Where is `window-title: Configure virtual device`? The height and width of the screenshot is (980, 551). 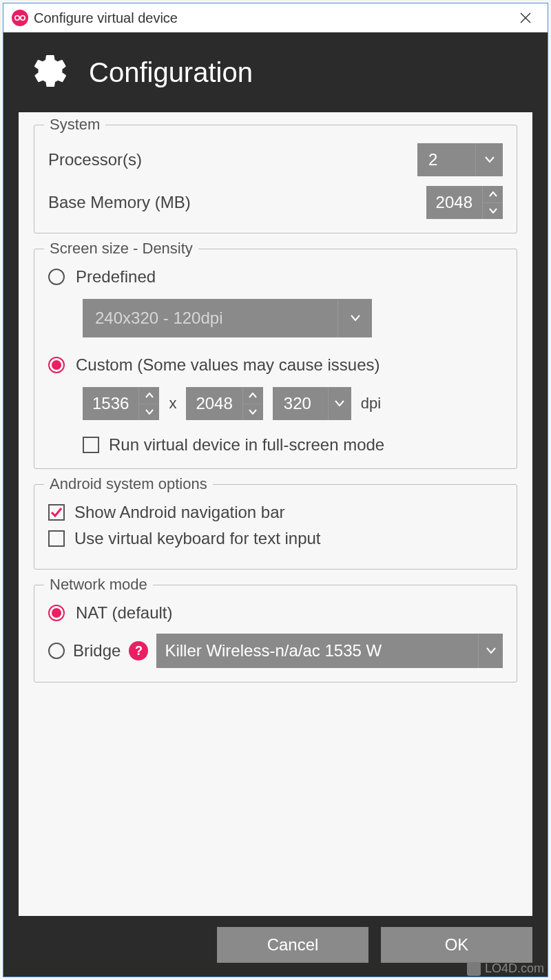 window-title: Configure virtual device is located at coordinates (273, 18).